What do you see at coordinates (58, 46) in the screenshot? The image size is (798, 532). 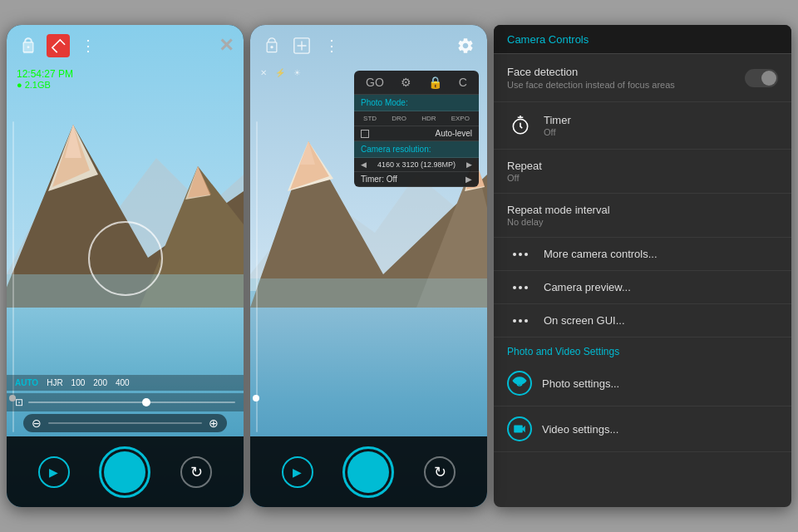 I see `top-bar-left-1: ⋮` at bounding box center [58, 46].